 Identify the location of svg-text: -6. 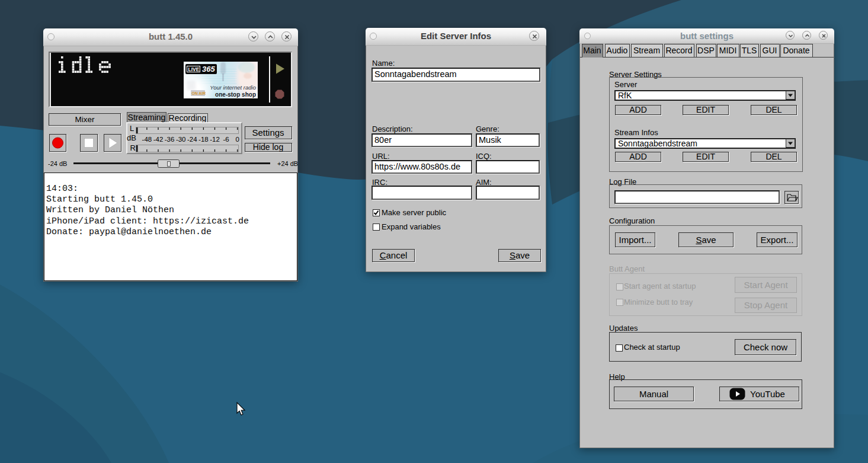
(226, 139).